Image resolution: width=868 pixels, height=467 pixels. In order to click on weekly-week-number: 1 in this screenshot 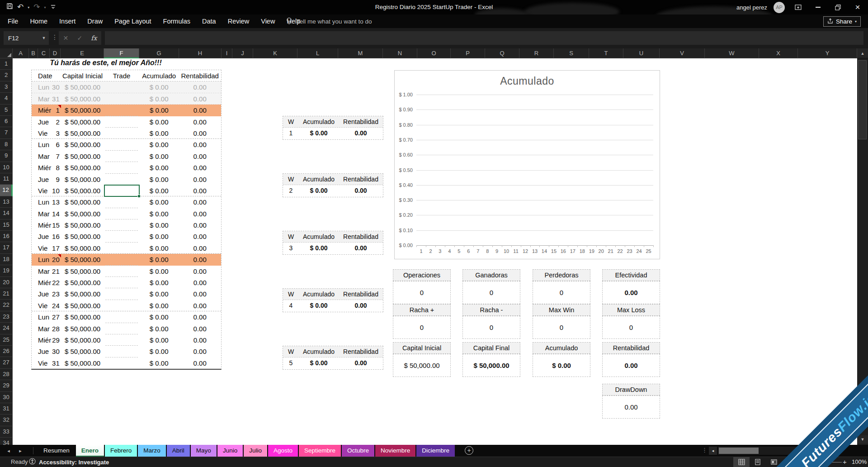, I will do `click(291, 133)`.